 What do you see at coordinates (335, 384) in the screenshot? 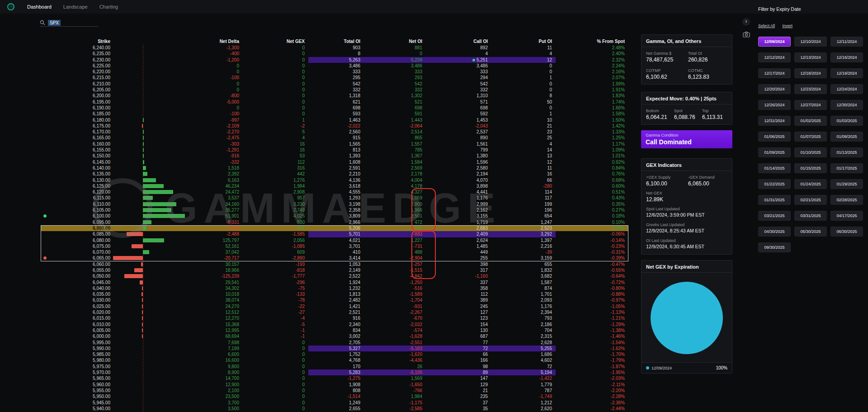
I see `table-row-5,960.00: 5,960.0012,90001,908-1,6501291,779-2.11%` at bounding box center [335, 384].